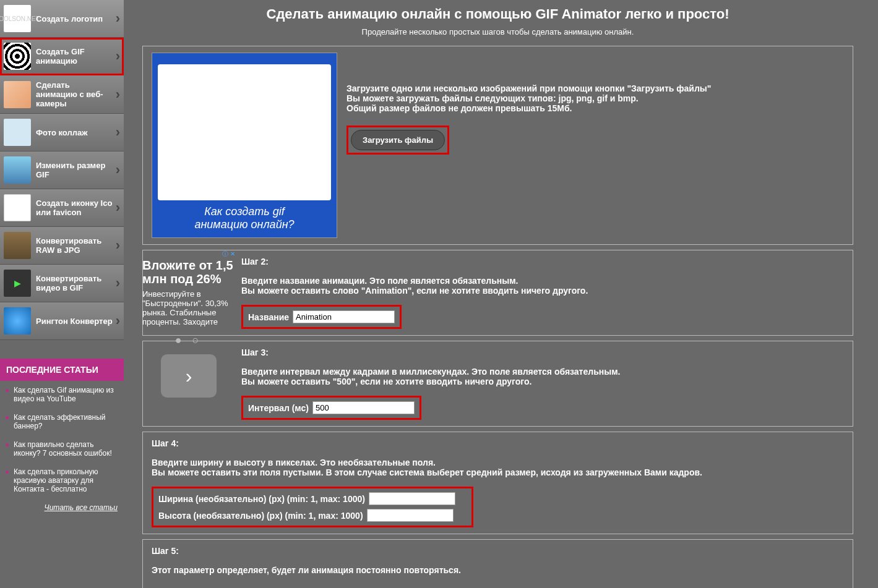  I want to click on preview-text: анимацию онлайн?, so click(244, 225).